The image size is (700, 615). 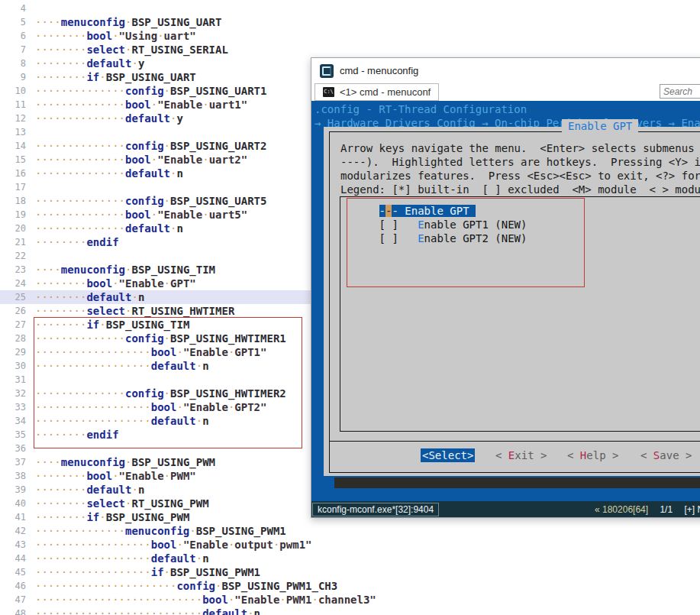 What do you see at coordinates (13, 297) in the screenshot?
I see `line-number: 25` at bounding box center [13, 297].